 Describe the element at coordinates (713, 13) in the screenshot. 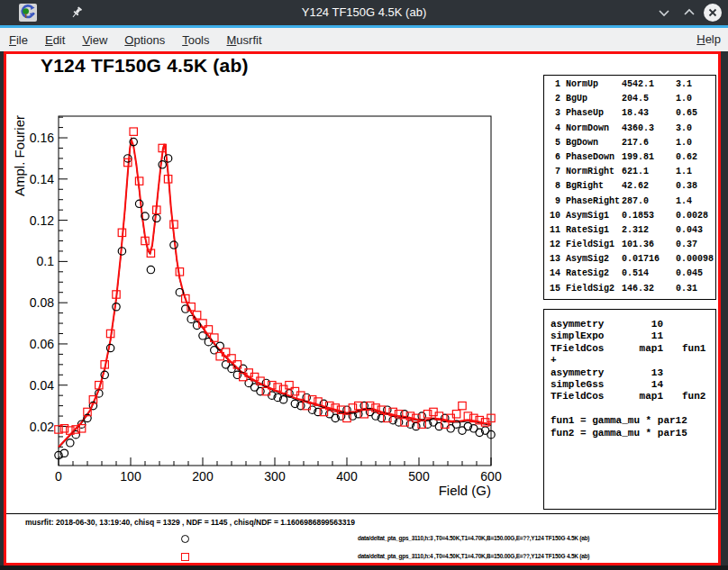

I see `close-button` at that location.